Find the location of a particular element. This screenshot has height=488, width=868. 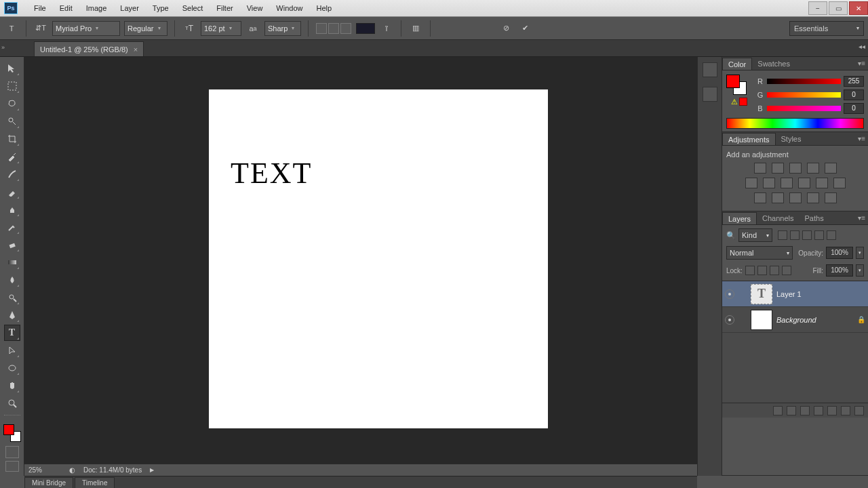

filter-smart is located at coordinates (831, 235).